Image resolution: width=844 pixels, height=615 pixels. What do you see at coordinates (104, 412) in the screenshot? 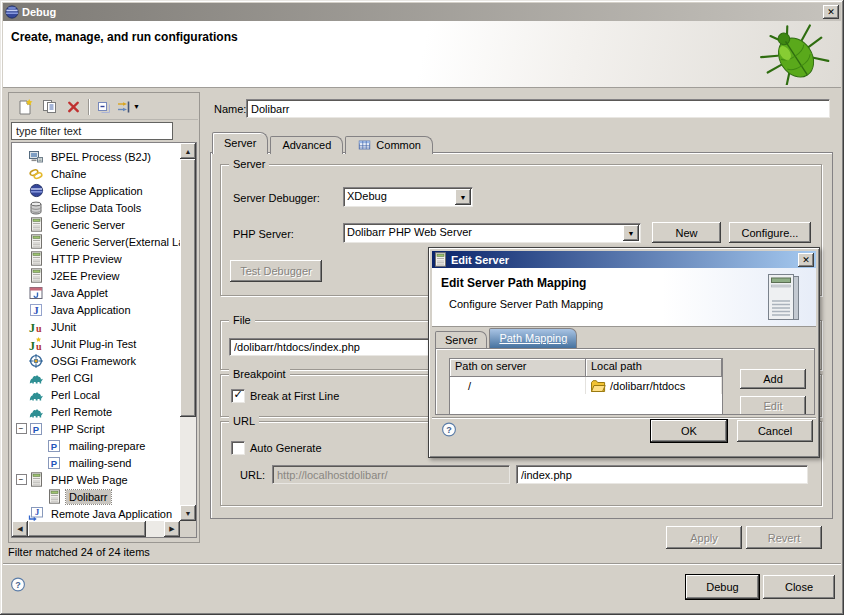
I see `tree-item-perl-remote: Perl Remote` at bounding box center [104, 412].